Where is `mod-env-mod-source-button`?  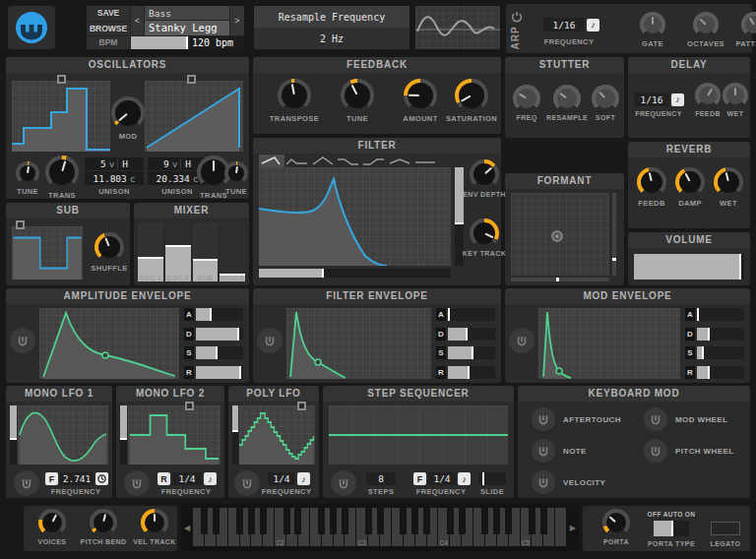 mod-env-mod-source-button is located at coordinates (522, 341).